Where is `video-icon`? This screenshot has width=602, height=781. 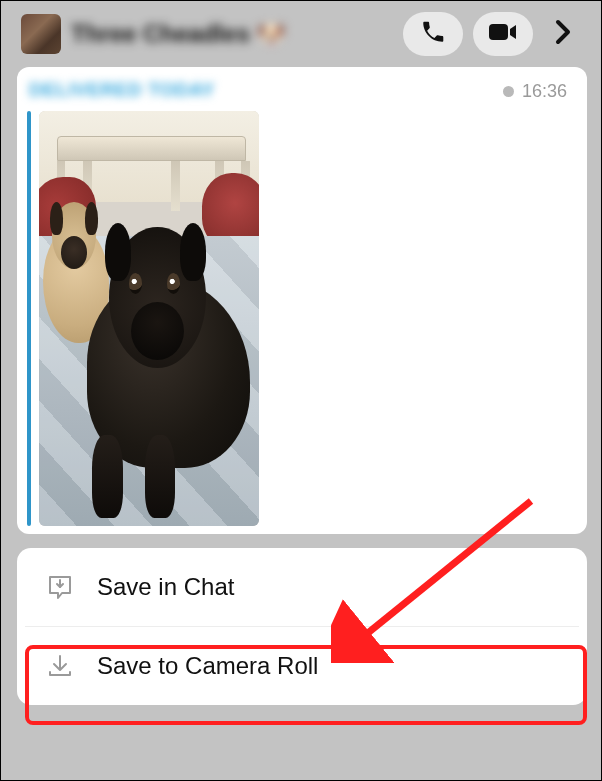 video-icon is located at coordinates (503, 34).